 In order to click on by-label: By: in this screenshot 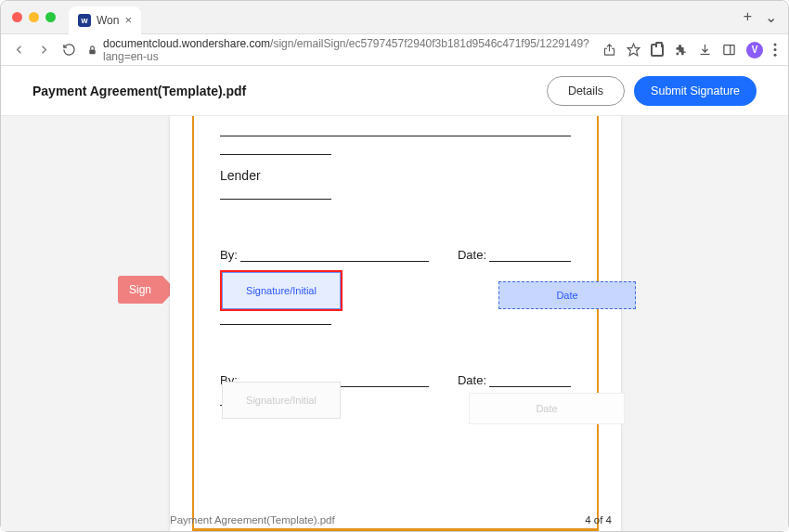, I will do `click(228, 254)`.